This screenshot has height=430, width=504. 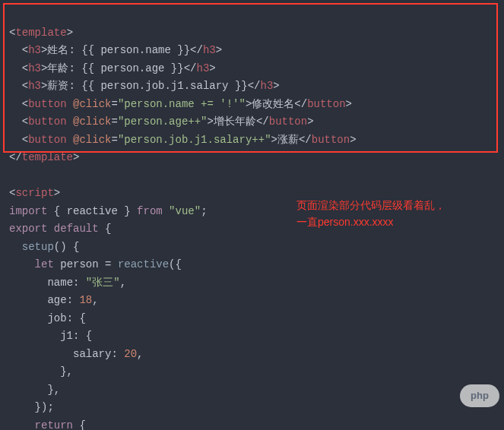 What do you see at coordinates (181, 104) in the screenshot?
I see `code-line: <button @click="person.name += '!'">修改姓名…` at bounding box center [181, 104].